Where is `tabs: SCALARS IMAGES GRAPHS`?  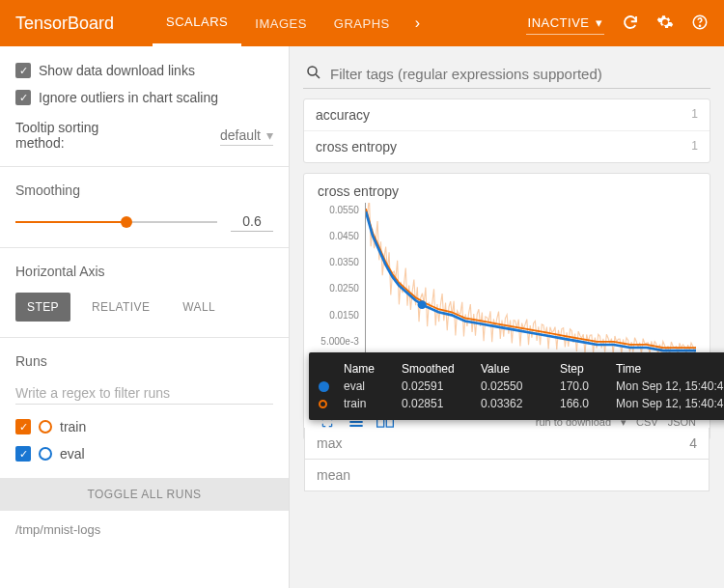
tabs: SCALARS IMAGES GRAPHS is located at coordinates (278, 23).